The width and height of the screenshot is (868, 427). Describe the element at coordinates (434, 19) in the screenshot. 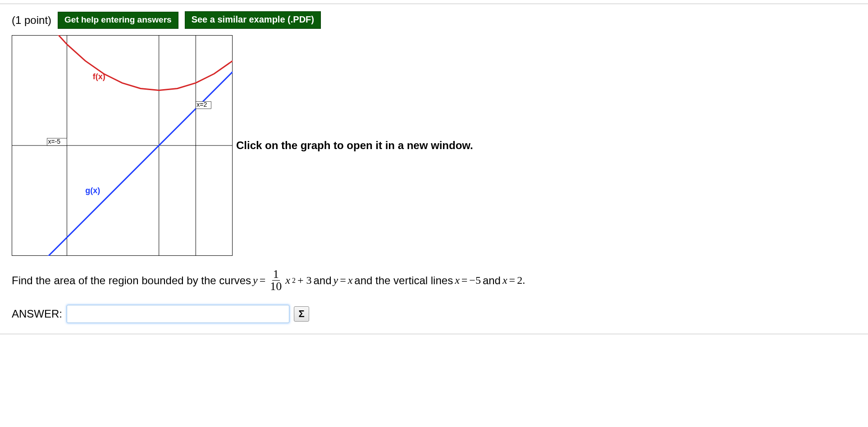

I see `header-row: (1 point) Get help entering answers See …` at that location.